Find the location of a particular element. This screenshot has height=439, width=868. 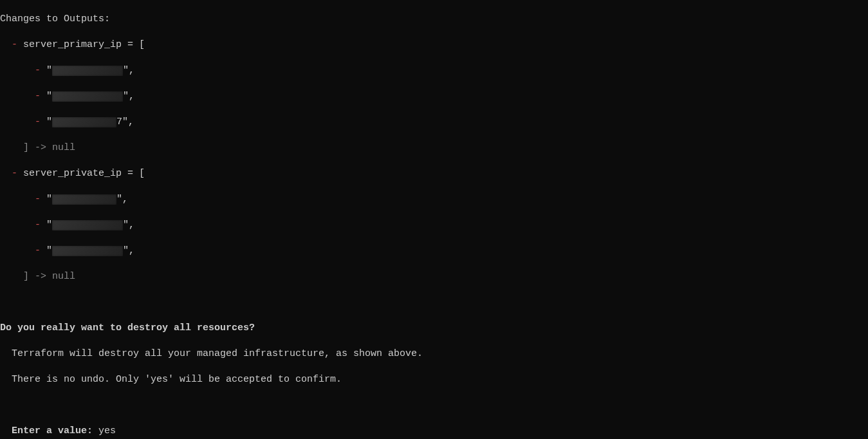

outputs-header: Changes to Outputs: is located at coordinates (434, 19).